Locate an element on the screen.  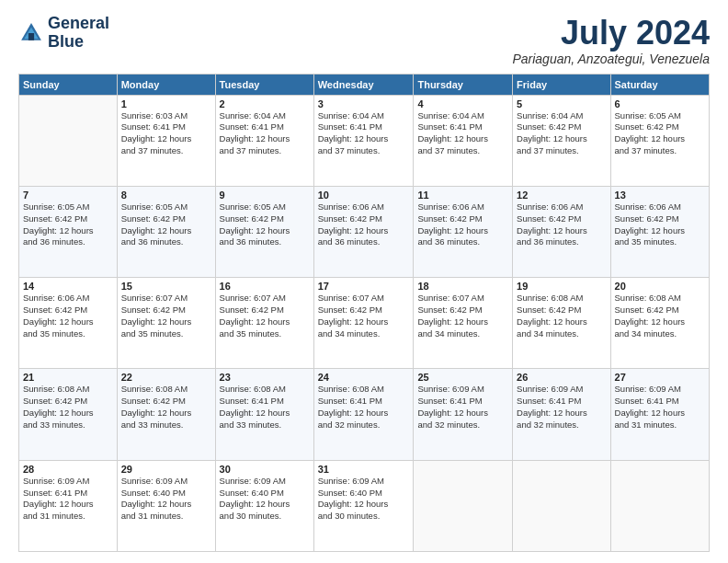
day-number: 31 is located at coordinates (364, 469).